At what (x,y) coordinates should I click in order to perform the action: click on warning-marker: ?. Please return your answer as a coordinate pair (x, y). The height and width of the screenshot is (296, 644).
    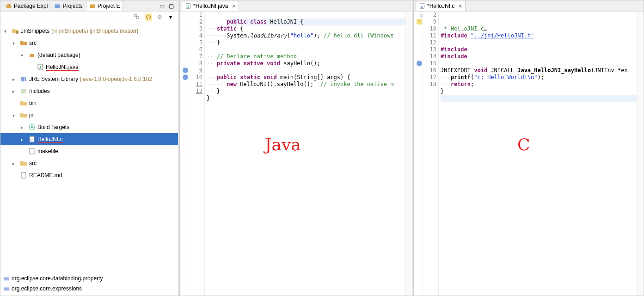
    Looking at the image, I should click on (419, 22).